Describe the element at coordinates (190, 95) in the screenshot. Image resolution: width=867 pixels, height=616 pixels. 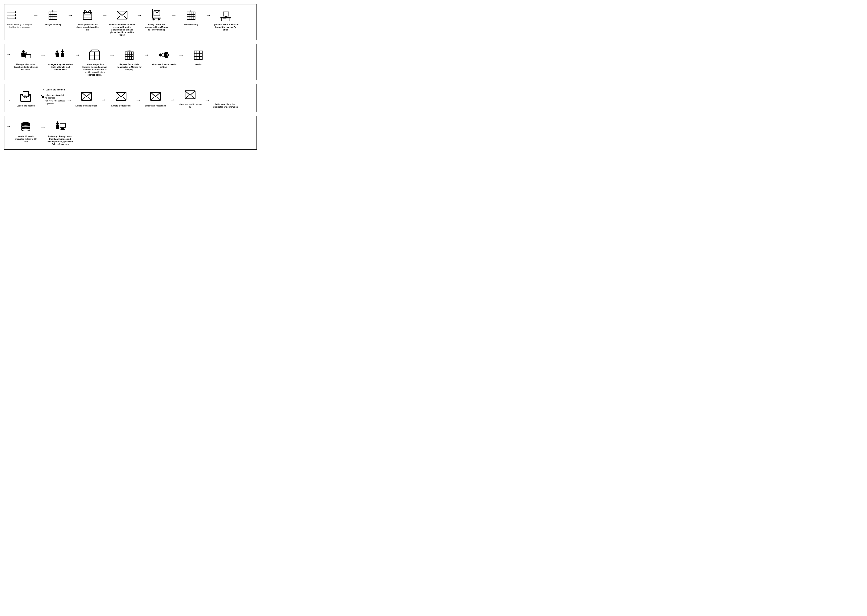
I see `envelope-send-icon` at that location.